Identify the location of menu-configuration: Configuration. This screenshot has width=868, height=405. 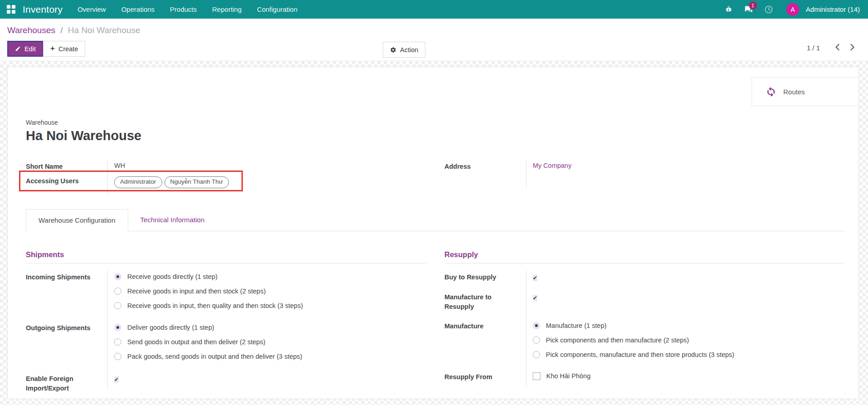
(277, 9).